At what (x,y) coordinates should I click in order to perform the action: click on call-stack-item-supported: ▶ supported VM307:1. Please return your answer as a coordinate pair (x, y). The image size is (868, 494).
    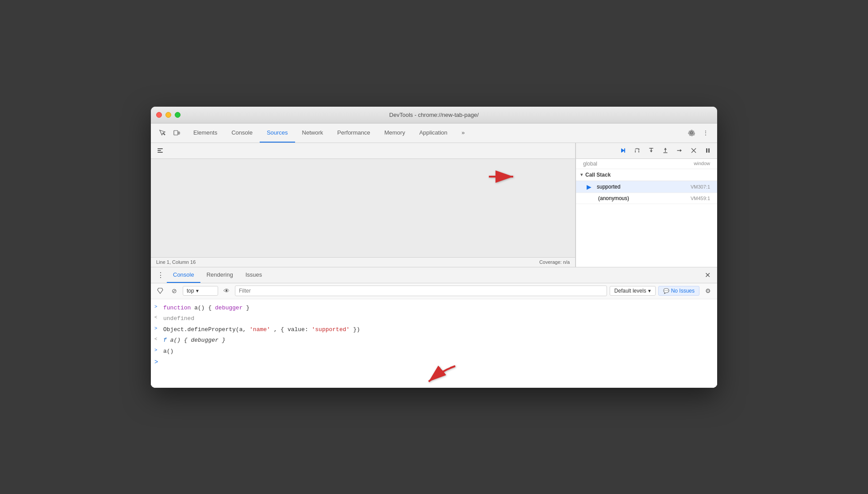
    Looking at the image, I should click on (647, 187).